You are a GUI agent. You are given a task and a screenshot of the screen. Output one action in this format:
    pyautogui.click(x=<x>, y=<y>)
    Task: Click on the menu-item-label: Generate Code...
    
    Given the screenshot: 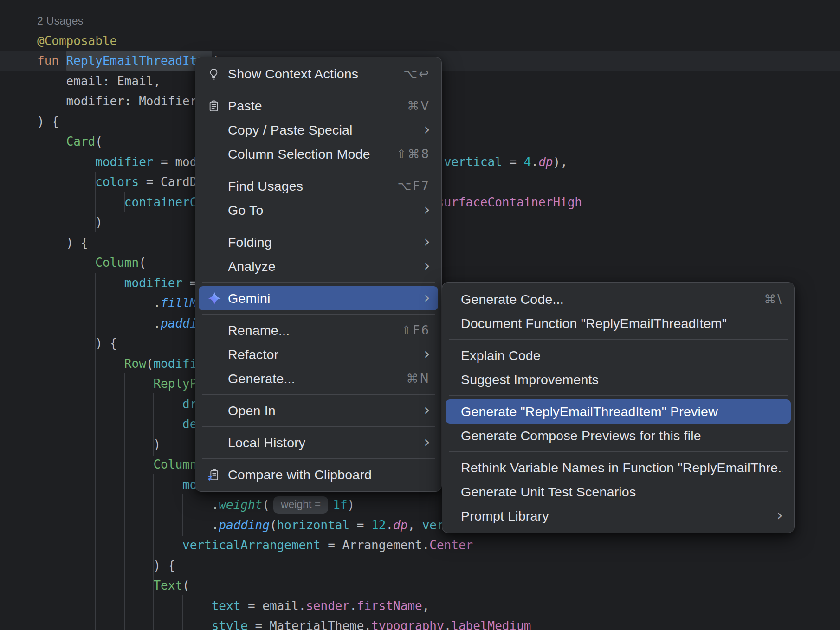 What is the action you would take?
    pyautogui.click(x=613, y=300)
    